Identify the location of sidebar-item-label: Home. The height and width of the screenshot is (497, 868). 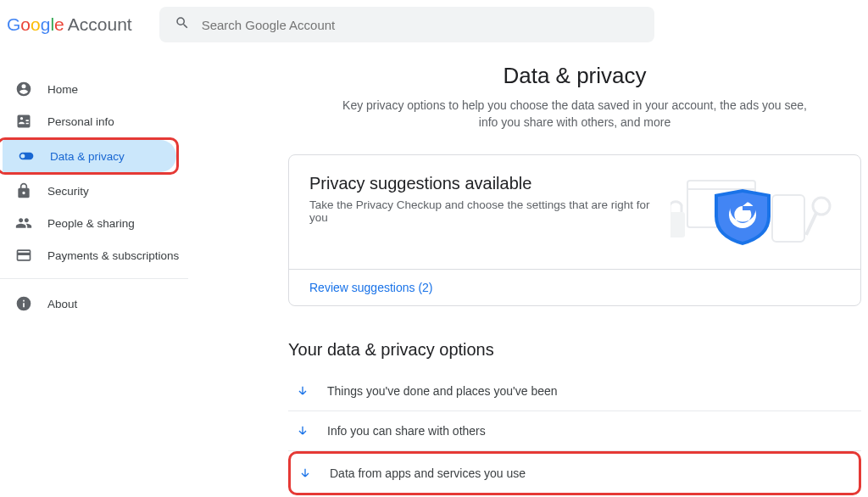
(63, 90).